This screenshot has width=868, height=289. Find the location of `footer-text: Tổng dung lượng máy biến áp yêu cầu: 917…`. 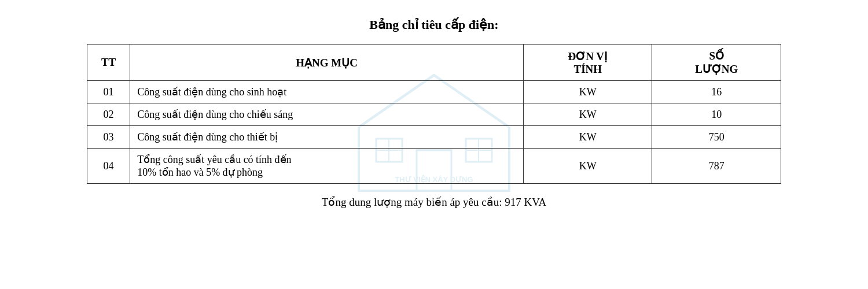

footer-text: Tổng dung lượng máy biến áp yêu cầu: 917… is located at coordinates (434, 202).